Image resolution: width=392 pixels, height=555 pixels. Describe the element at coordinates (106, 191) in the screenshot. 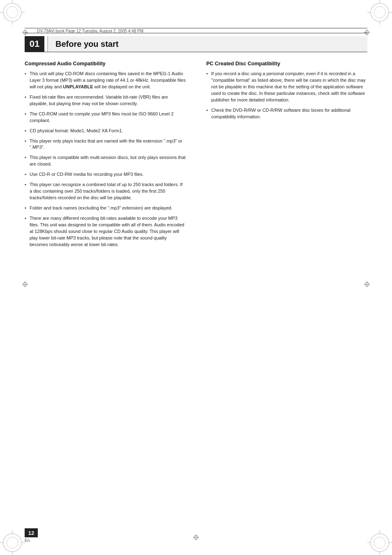

I see `bullet-text: This player can recognize a combined tot…` at that location.